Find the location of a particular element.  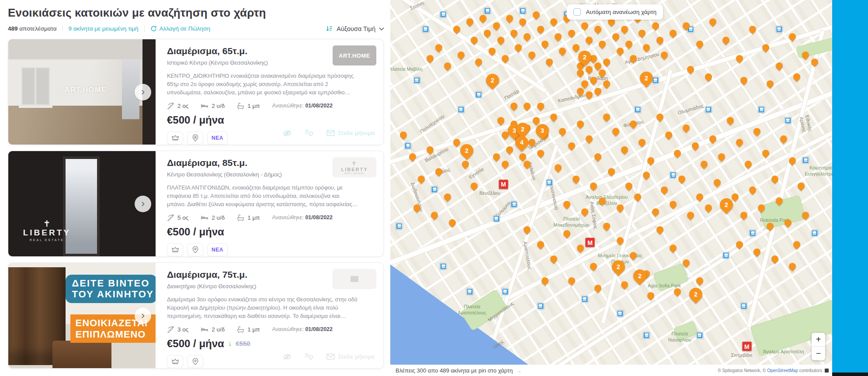

photo-watermark: ✝ LIBERTY REAL ESTATE is located at coordinates (47, 231).